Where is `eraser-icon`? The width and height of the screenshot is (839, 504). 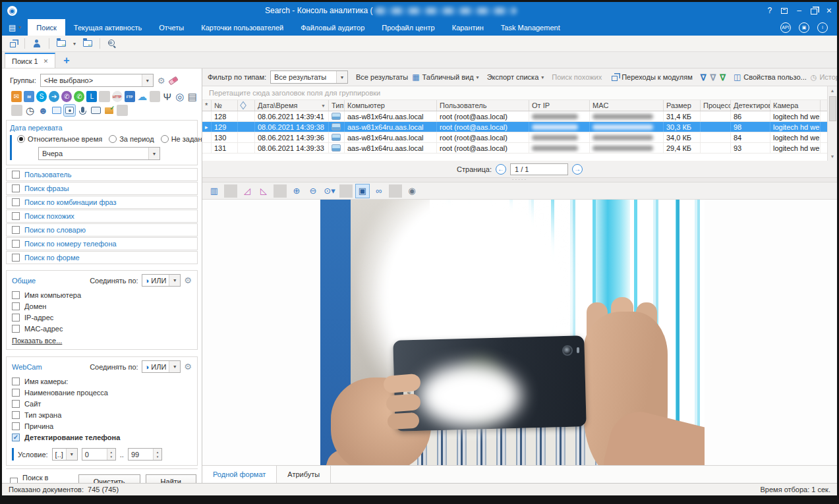
eraser-icon is located at coordinates (174, 80).